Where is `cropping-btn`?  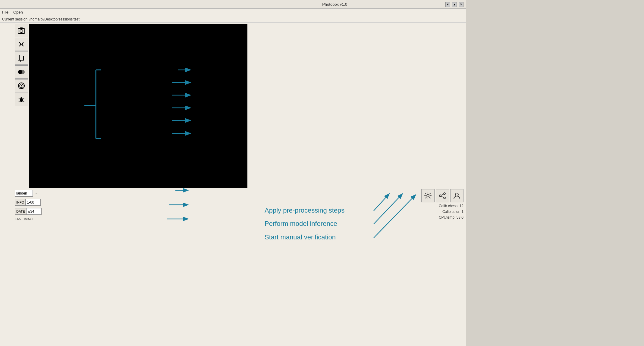 cropping-btn is located at coordinates (21, 58).